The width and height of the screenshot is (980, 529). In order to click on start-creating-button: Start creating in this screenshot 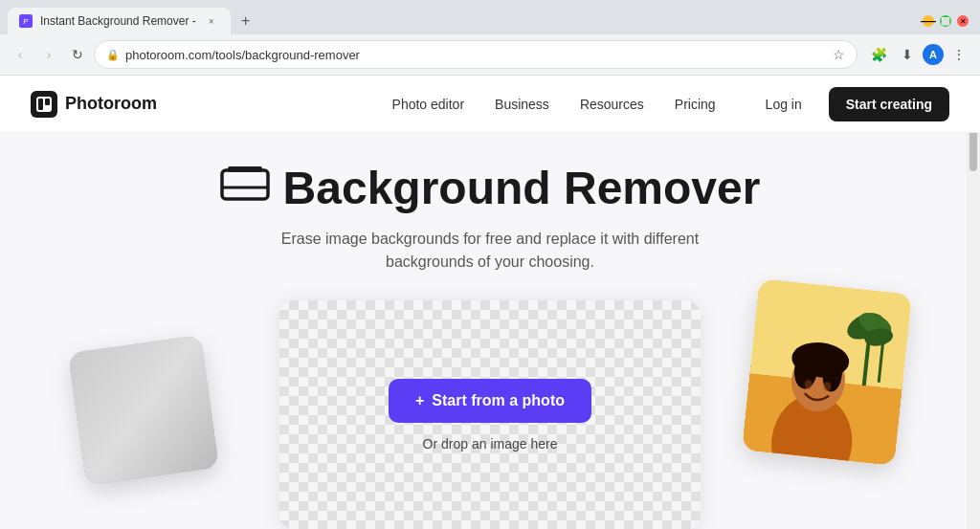, I will do `click(889, 104)`.